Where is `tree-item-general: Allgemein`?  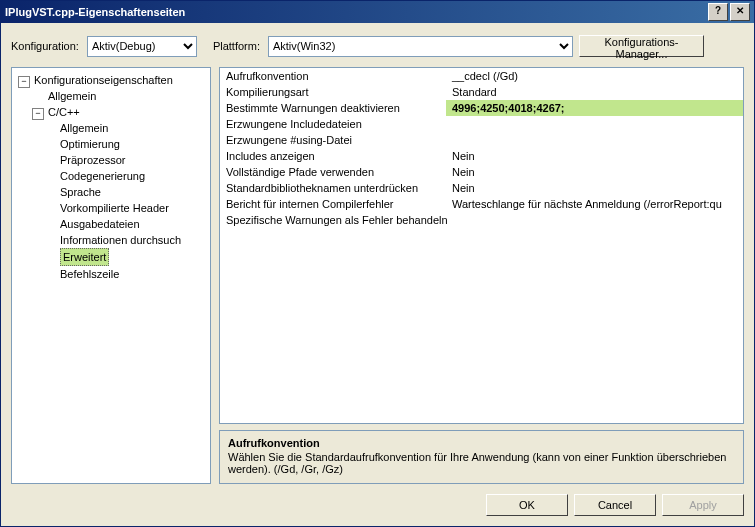
tree-item-general: Allgemein is located at coordinates (111, 96).